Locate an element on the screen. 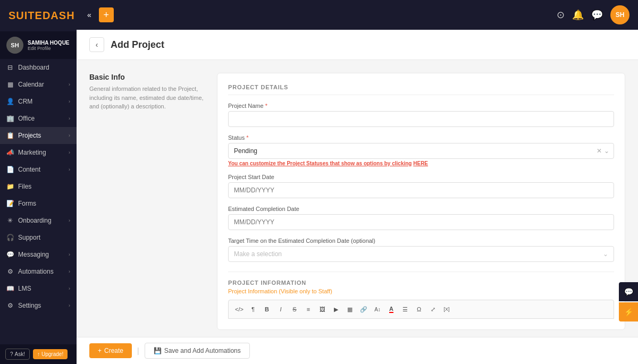 This screenshot has height=364, width=638. user-avatar: SH is located at coordinates (620, 15).